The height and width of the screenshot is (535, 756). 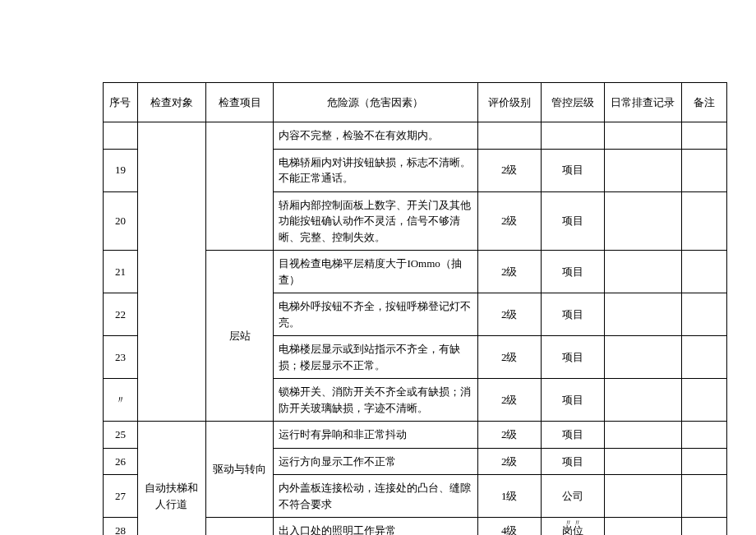 I want to click on header-seq: 序号, so click(x=121, y=103).